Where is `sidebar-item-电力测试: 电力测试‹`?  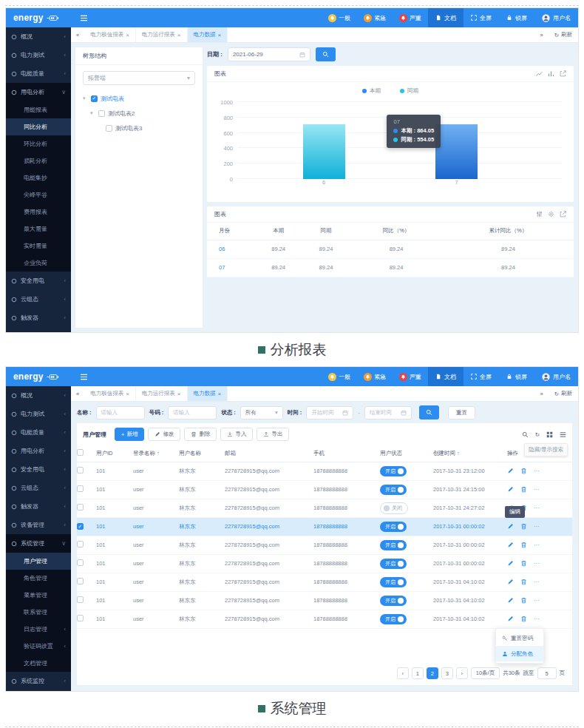 sidebar-item-电力测试: 电力测试‹ is located at coordinates (38, 55).